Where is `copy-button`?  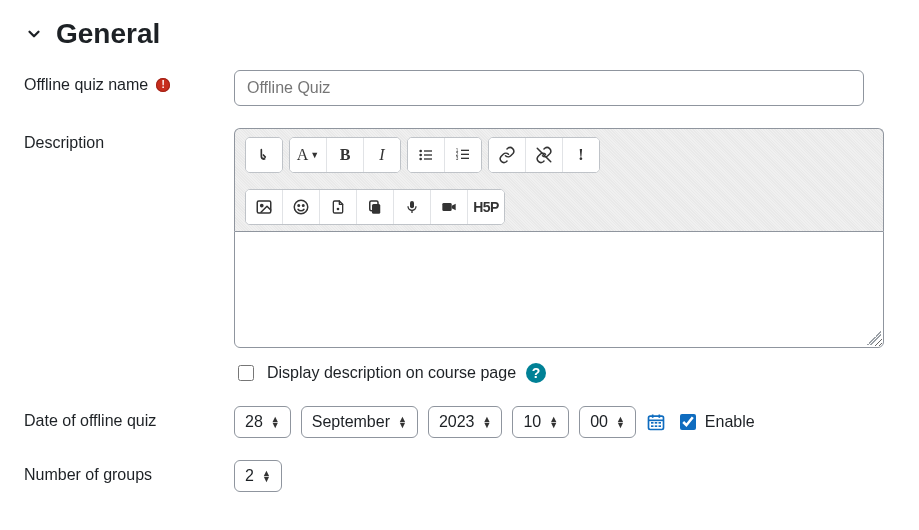 copy-button is located at coordinates (376, 207).